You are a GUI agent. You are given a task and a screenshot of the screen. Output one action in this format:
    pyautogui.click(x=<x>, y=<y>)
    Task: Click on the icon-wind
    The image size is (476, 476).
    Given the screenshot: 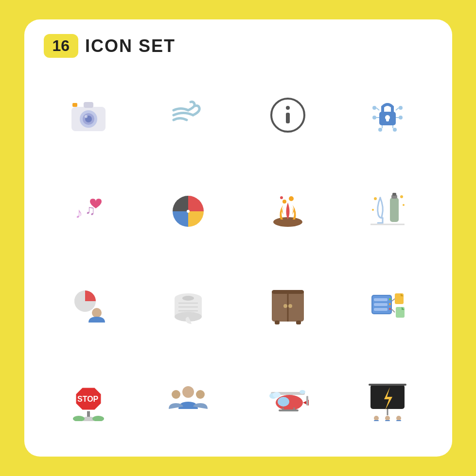 What is the action you would take?
    pyautogui.click(x=189, y=115)
    